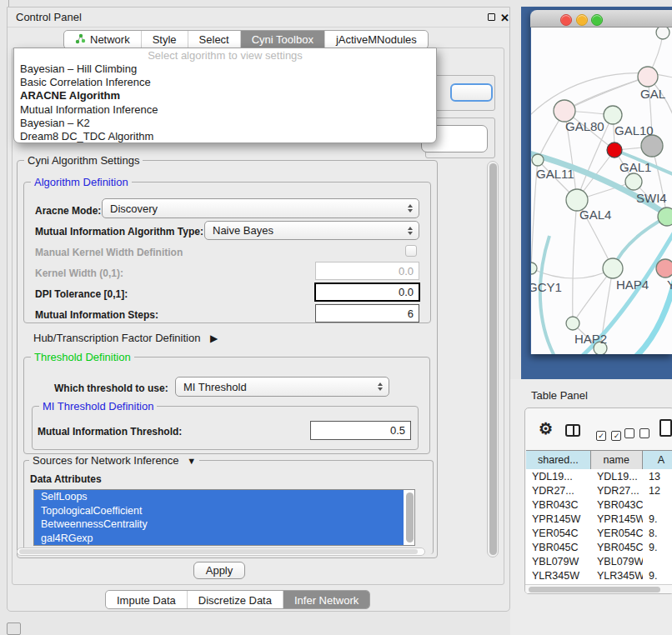 Image resolution: width=672 pixels, height=635 pixels. What do you see at coordinates (617, 548) in the screenshot?
I see `table-cell: YBR045C` at bounding box center [617, 548].